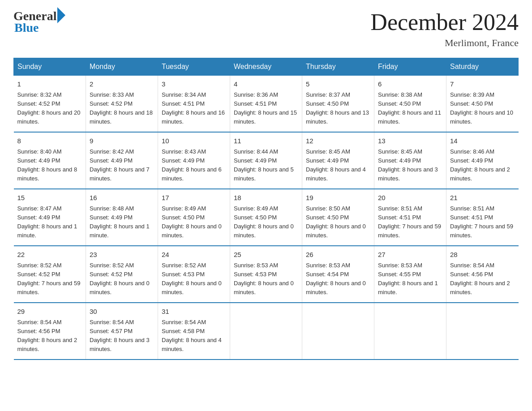 The image size is (532, 411). Describe the element at coordinates (39, 22) in the screenshot. I see `logo: General Blue` at that location.